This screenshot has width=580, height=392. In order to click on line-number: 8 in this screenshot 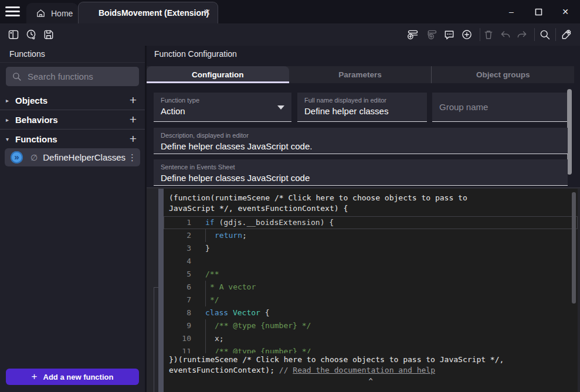, I will do `click(177, 313)`.